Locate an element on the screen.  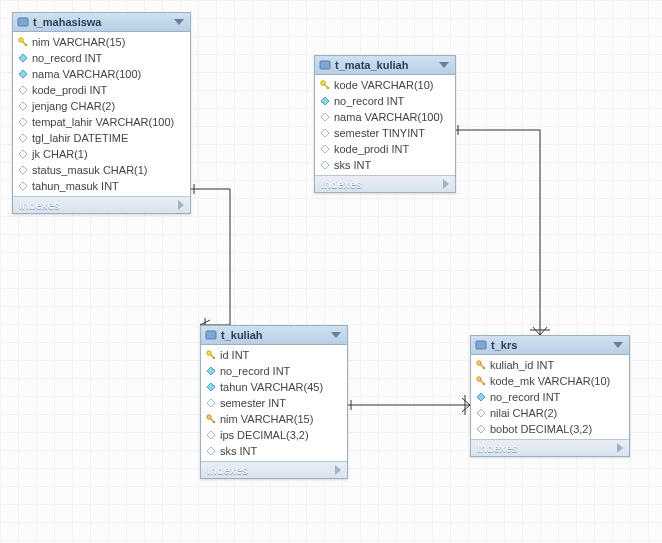
column-row: tempat_lahir VARCHAR(100) is located at coordinates (102, 122).